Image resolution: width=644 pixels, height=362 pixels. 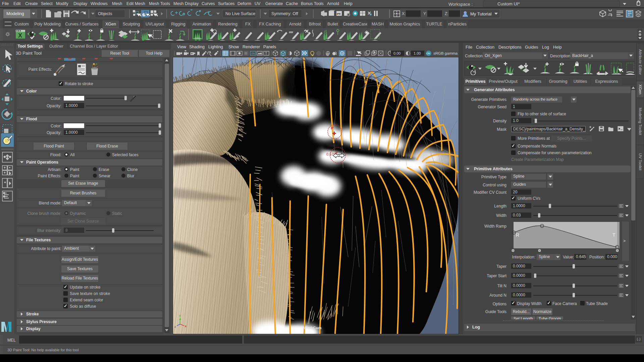 I want to click on svg-text: sRGB gamma, so click(x=445, y=53).